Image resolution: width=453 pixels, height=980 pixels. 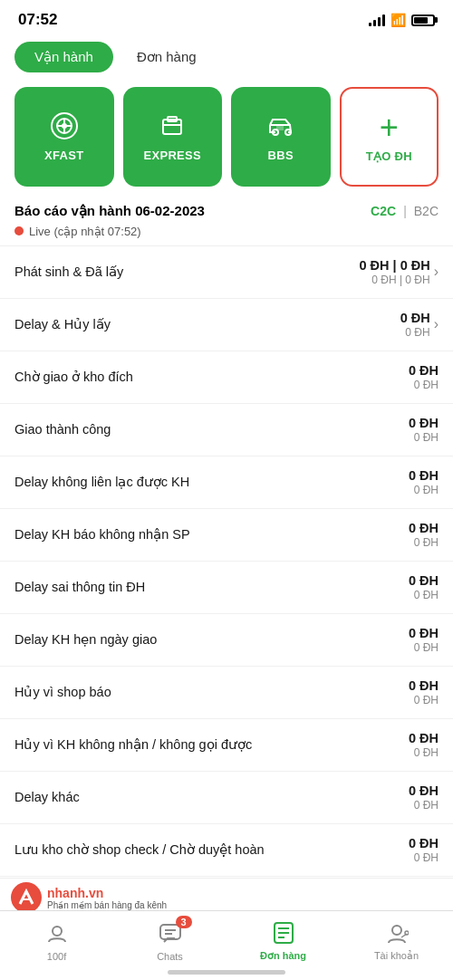 What do you see at coordinates (399, 20) in the screenshot?
I see `wifi-icon: 📶` at bounding box center [399, 20].